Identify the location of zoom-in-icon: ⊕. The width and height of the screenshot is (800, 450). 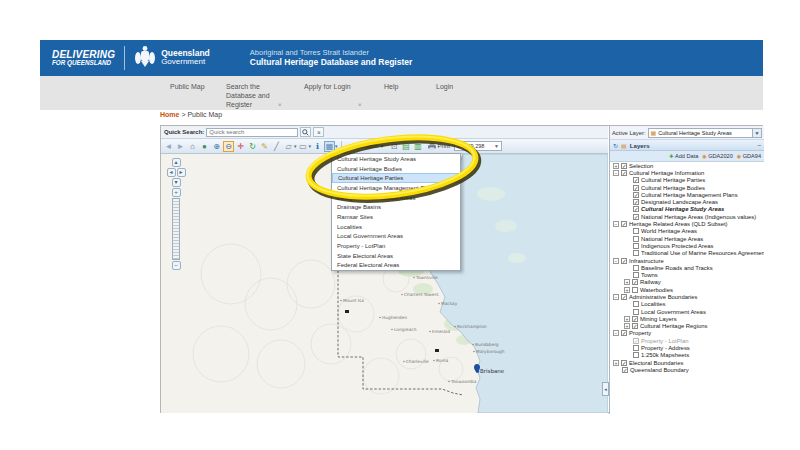
(216, 146).